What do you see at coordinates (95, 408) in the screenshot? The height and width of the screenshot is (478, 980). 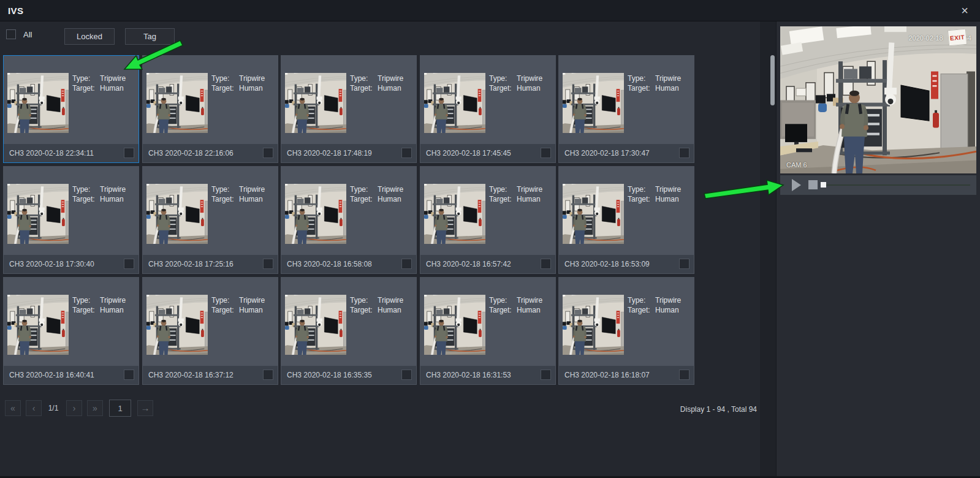 I see `last-page-button: »` at bounding box center [95, 408].